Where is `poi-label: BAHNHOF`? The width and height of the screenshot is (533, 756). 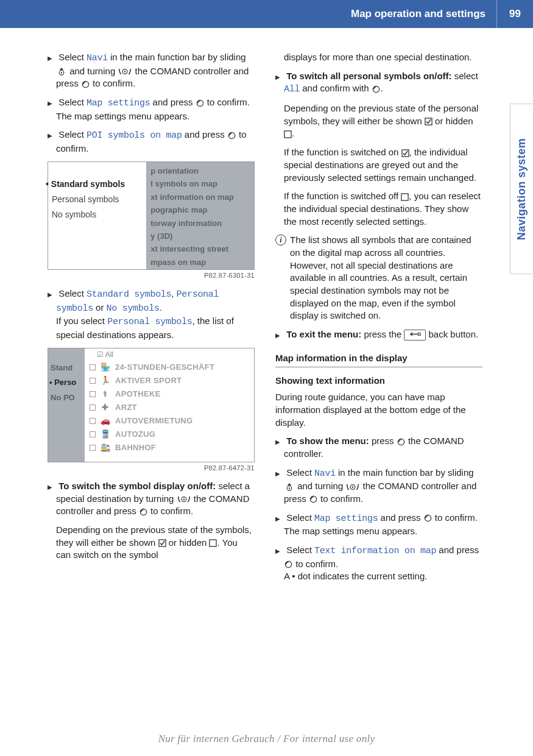 poi-label: BAHNHOF is located at coordinates (135, 448).